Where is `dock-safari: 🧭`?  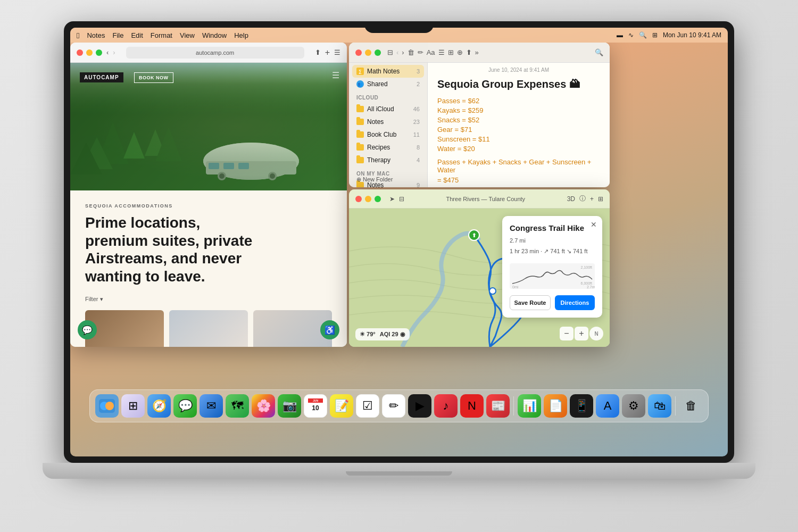
dock-safari: 🧭 is located at coordinates (159, 406).